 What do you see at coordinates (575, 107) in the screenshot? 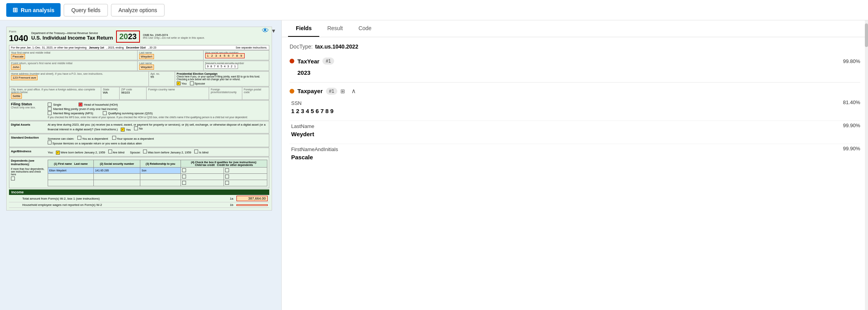
I see `ssn-field-row: SSN 1 2 3 4 5 6 7 8 9 81.40%` at bounding box center [575, 107].